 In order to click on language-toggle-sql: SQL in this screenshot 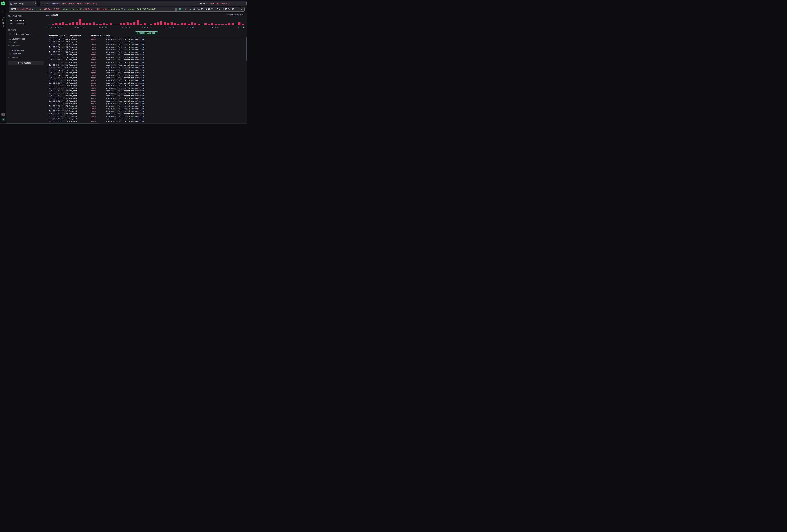, I will do `click(180, 9)`.